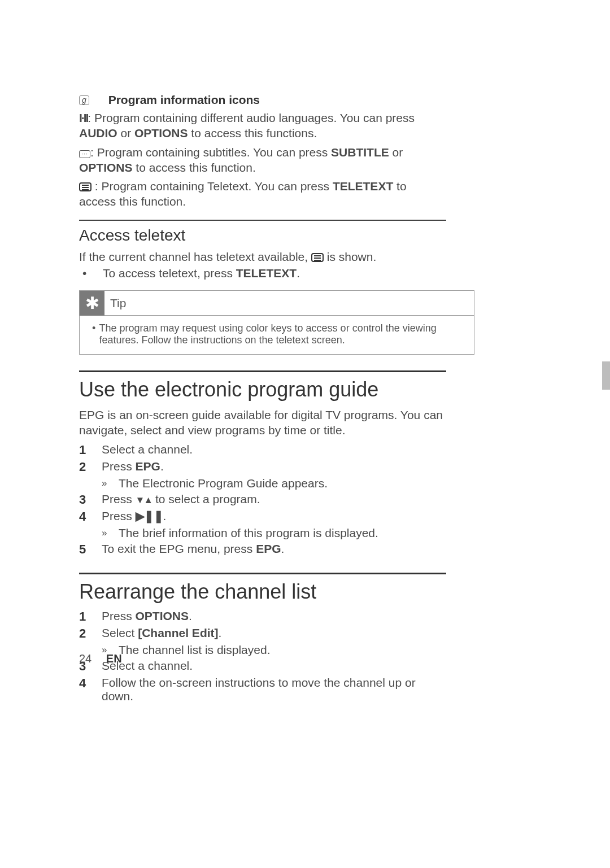 The image size is (610, 868). What do you see at coordinates (144, 500) in the screenshot?
I see `down-up-arrow-icon: ▼▲` at bounding box center [144, 500].